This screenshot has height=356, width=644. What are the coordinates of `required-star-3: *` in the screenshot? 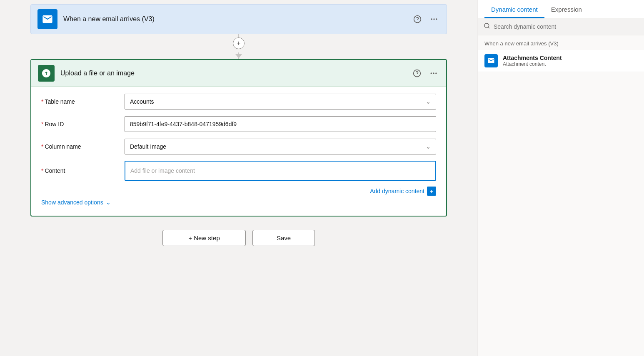 It's located at (42, 147).